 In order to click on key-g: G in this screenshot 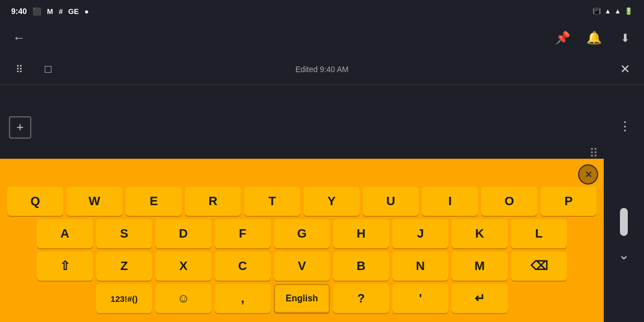, I will do `click(302, 234)`.